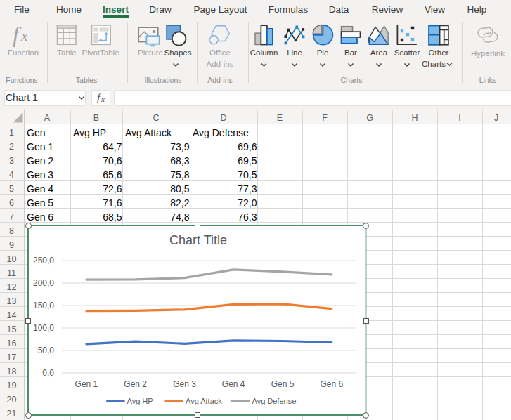  Describe the element at coordinates (46, 350) in the screenshot. I see `svg-text: 50,0` at that location.